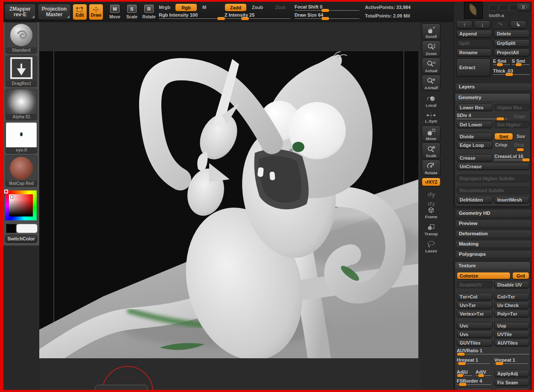  I want to click on hrepeat-slider: Hrepeat 1, so click(473, 361).